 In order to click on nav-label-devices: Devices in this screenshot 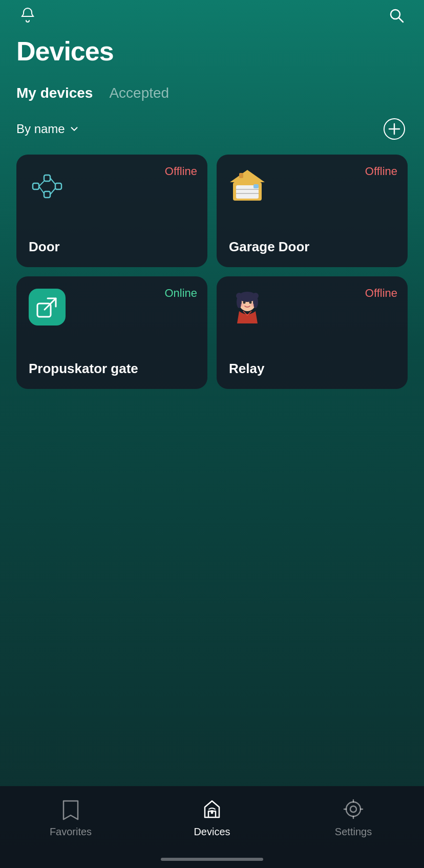, I will do `click(212, 832)`.